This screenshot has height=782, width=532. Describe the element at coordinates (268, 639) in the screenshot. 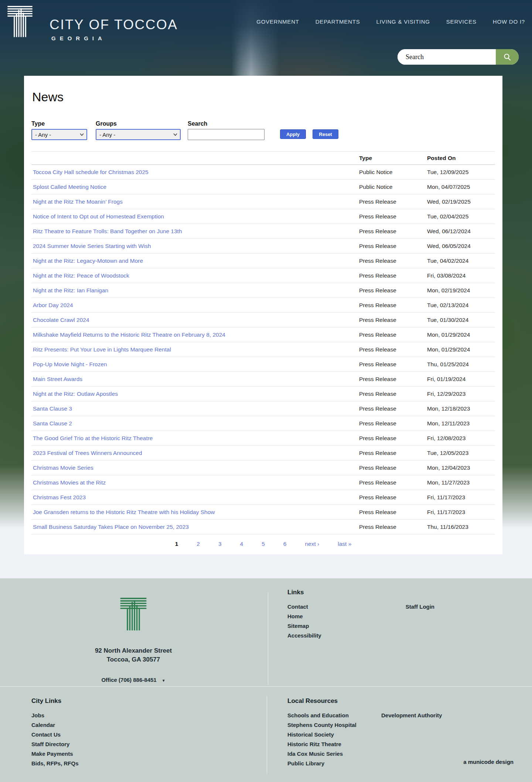

I see `footer-divider-vertical` at that location.